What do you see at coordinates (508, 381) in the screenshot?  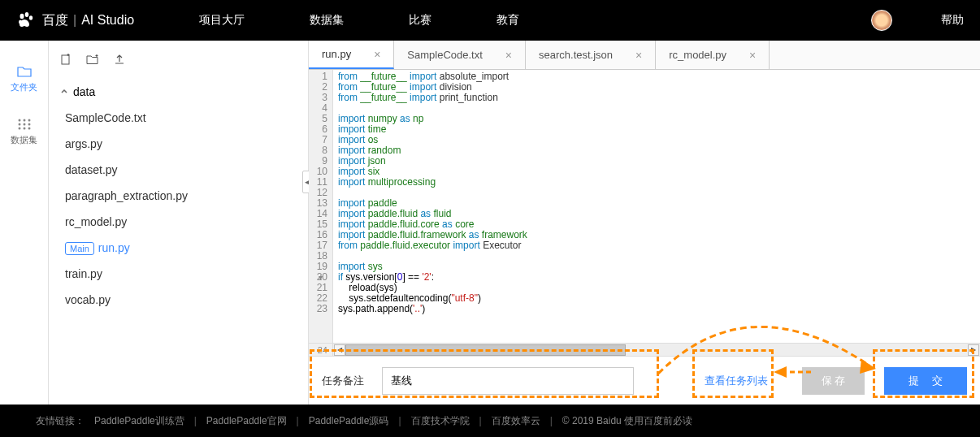 I see `task-note-input` at bounding box center [508, 381].